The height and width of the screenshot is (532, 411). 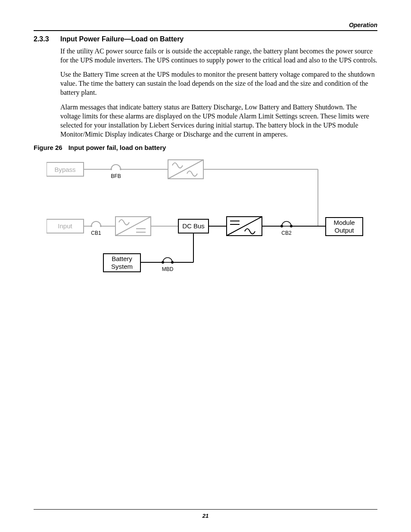 What do you see at coordinates (219, 84) in the screenshot?
I see `paragraph-2: Use the Battery Time screen at the UPS m…` at bounding box center [219, 84].